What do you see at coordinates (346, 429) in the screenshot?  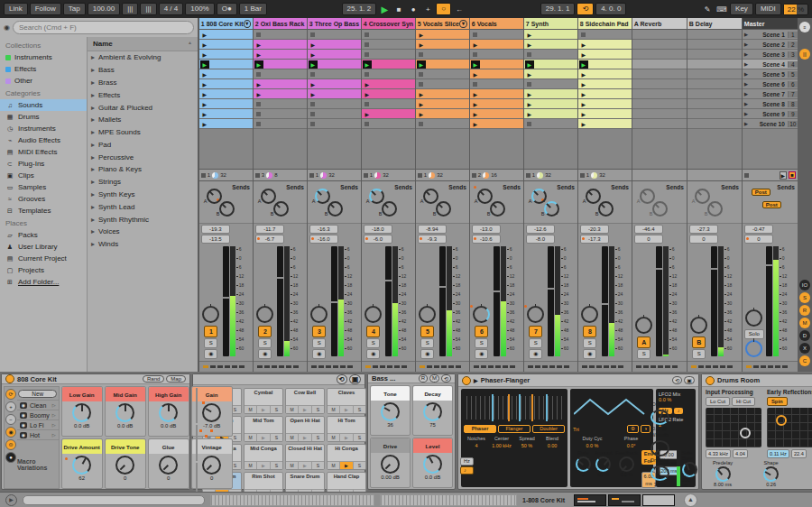 I see `drum-pad-hi-tom: Hi TomM▶S` at bounding box center [346, 429].